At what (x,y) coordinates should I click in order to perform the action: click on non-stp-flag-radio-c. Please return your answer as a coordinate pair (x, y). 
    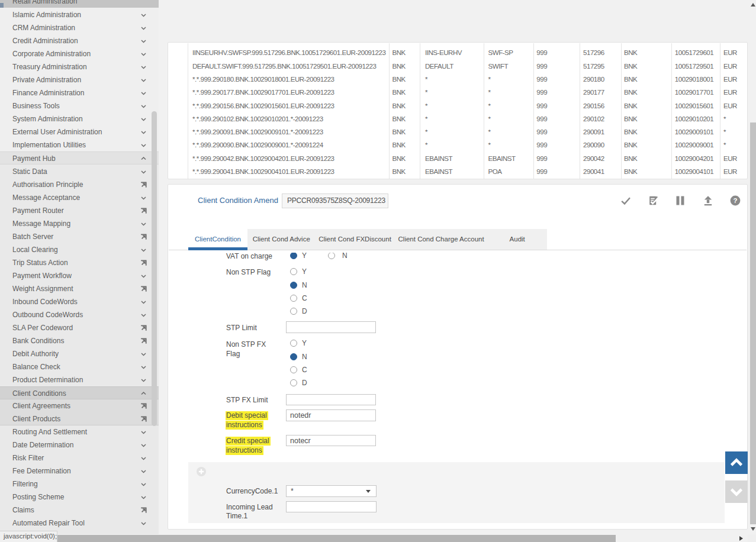
    Looking at the image, I should click on (294, 298).